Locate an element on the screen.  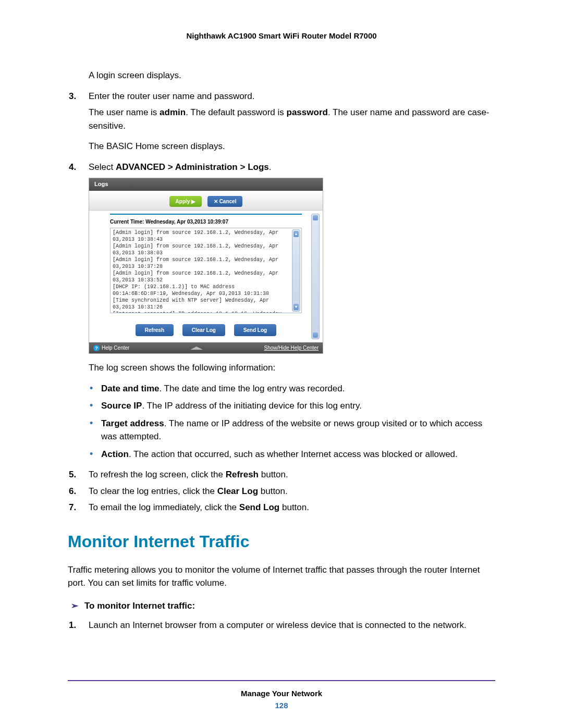
step-6: 6. To clear the log entries, click the C… is located at coordinates (282, 491).